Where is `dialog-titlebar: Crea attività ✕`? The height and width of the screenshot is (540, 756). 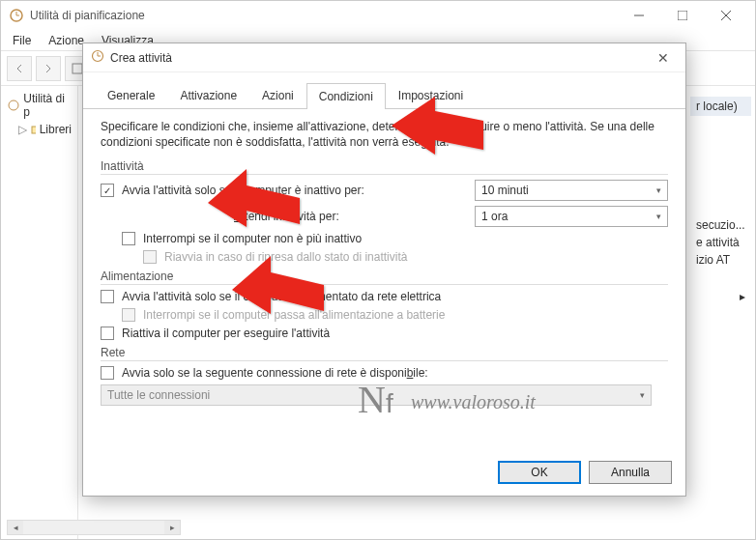
dialog-titlebar: Crea attività ✕ is located at coordinates (385, 58).